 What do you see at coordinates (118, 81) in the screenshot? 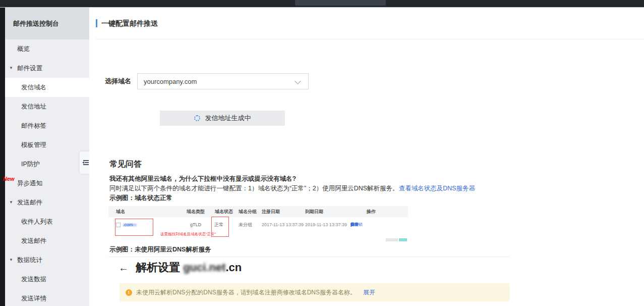
I see `domain-select-label: 选择域名` at bounding box center [118, 81].